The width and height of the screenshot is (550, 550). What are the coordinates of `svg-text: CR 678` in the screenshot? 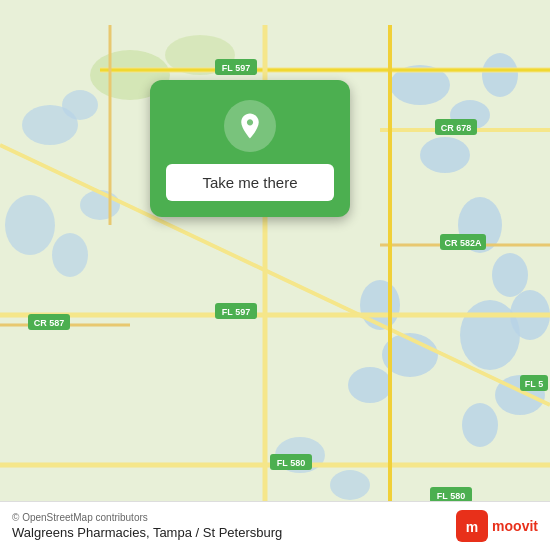 It's located at (456, 128).